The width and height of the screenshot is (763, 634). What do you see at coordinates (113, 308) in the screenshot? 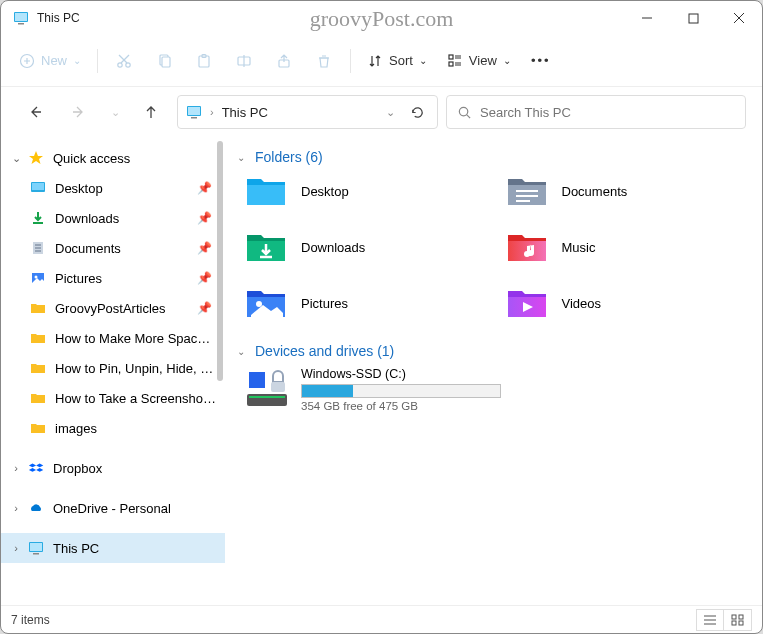
I see `sidebar-item-folder: GroovyPostArticles 📌` at bounding box center [113, 308].